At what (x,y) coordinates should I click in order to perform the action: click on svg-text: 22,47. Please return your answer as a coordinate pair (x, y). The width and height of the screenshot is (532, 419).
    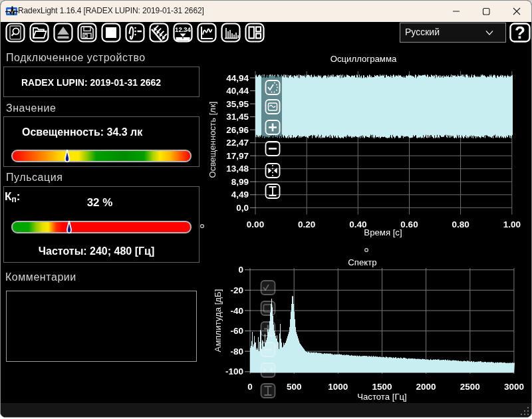
    Looking at the image, I should click on (237, 142).